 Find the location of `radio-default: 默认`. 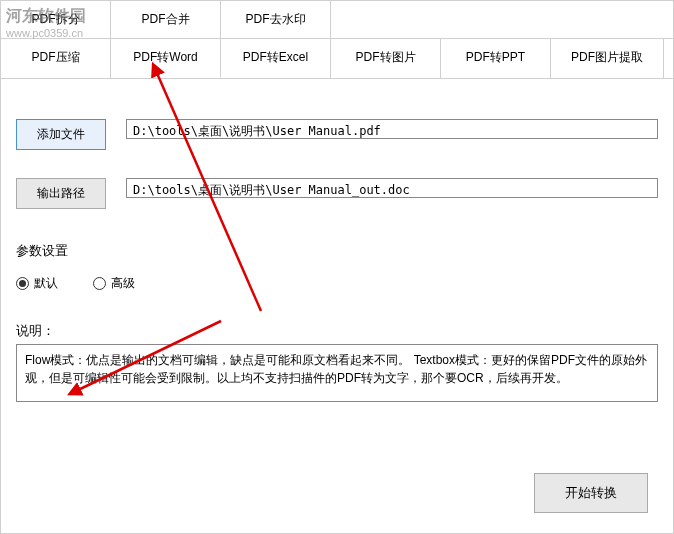

radio-default: 默认 is located at coordinates (37, 284).